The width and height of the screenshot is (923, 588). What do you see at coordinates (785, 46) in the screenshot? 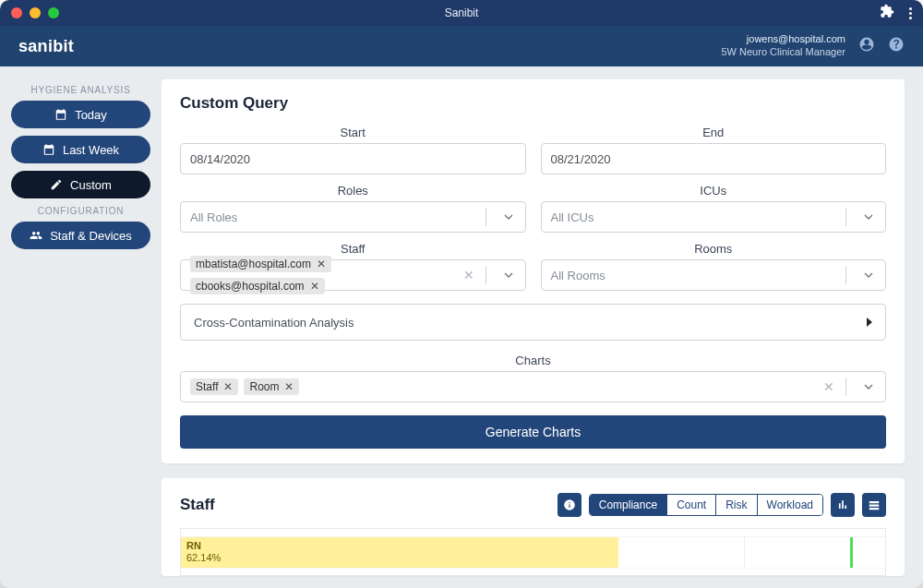
I see `user-info: jowens@hospital.com 5W Neuro Clinical Ma…` at bounding box center [785, 46].